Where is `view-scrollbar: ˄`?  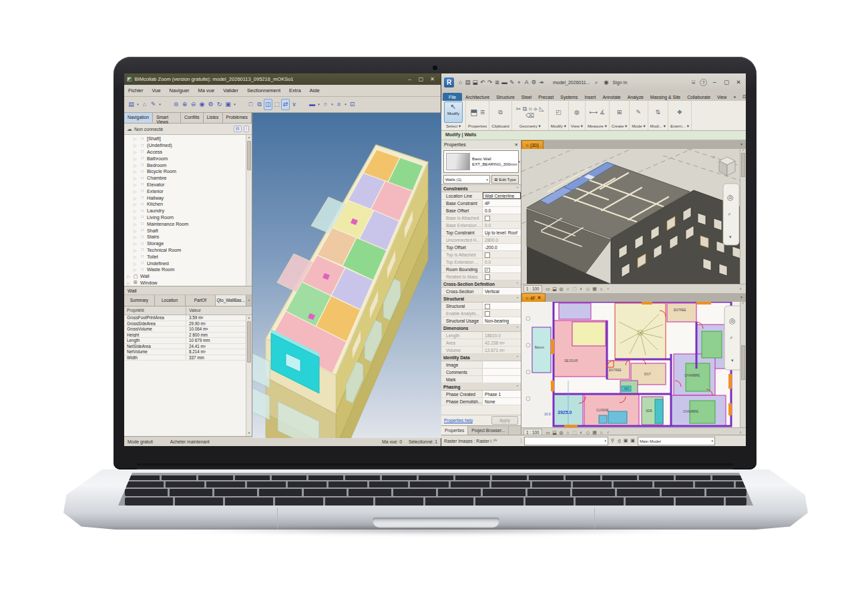 view-scrollbar: ˄ is located at coordinates (742, 365).